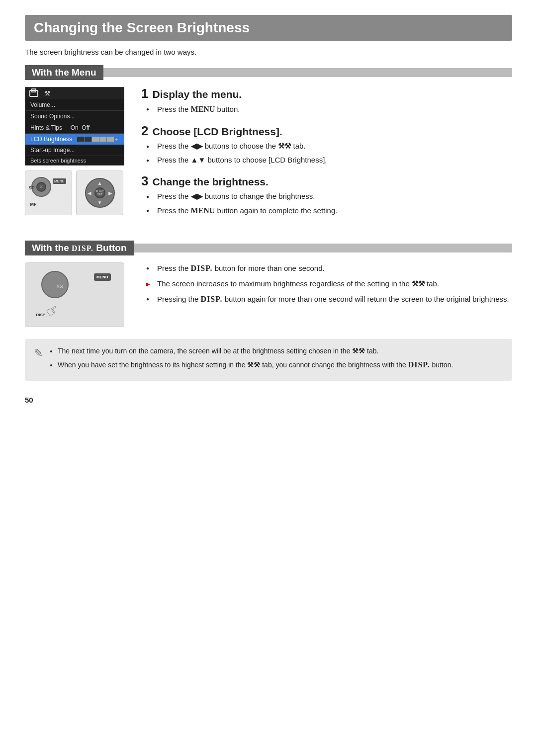 This screenshot has width=537, height=756. What do you see at coordinates (32, 188) in the screenshot?
I see `cam-sp-label: SP` at bounding box center [32, 188].